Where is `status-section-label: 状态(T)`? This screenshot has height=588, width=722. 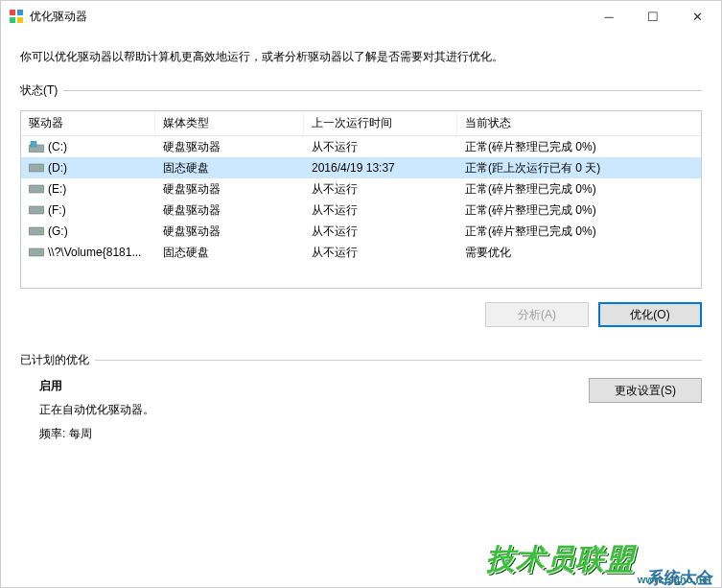
status-section-label: 状态(T) is located at coordinates (42, 90).